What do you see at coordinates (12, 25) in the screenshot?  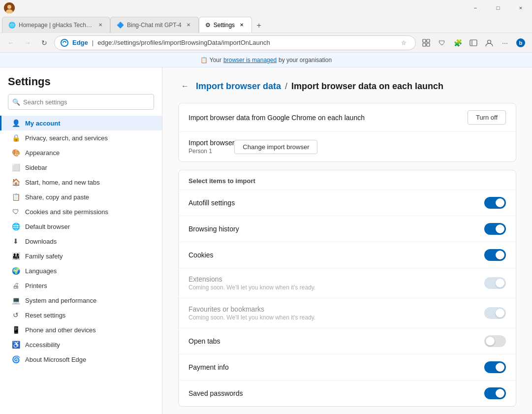 I see `tab-favicon-ghacks: 🌐` at bounding box center [12, 25].